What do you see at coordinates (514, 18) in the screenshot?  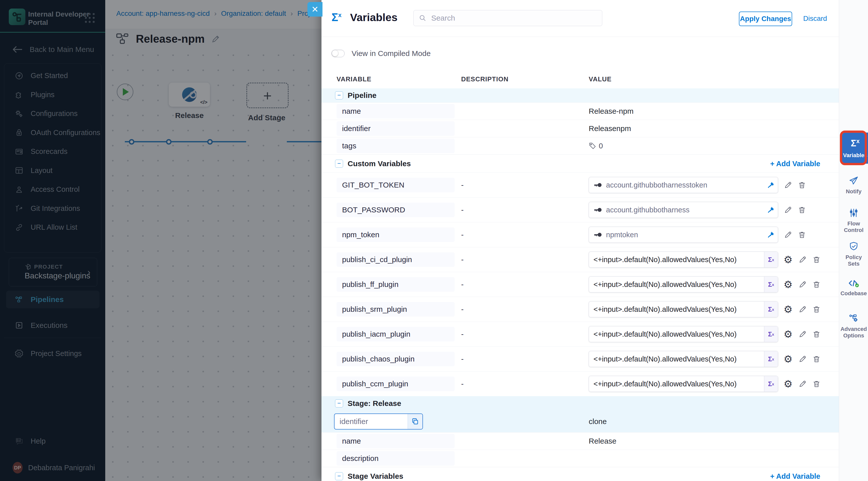 I see `search-input` at bounding box center [514, 18].